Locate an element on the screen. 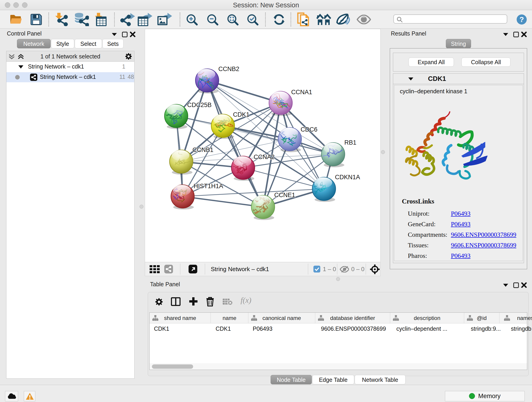  svg-text: CCNA2 is located at coordinates (264, 157).